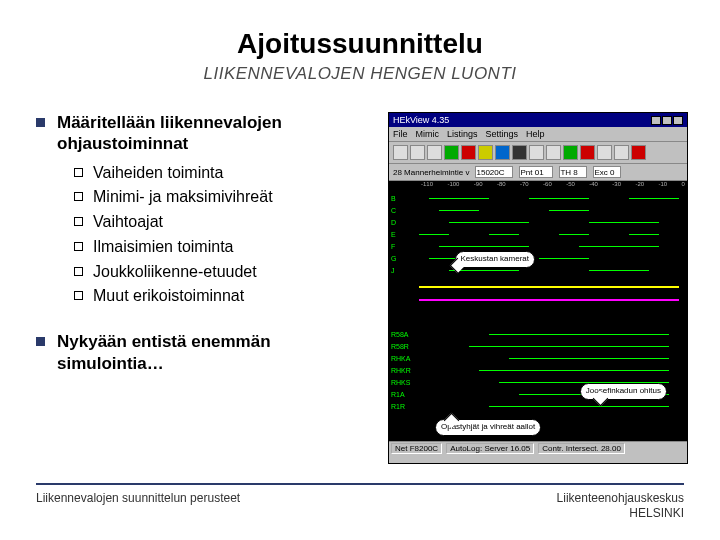  What do you see at coordinates (570, 186) in the screenshot?
I see `ruler-tick: -50` at bounding box center [570, 186].